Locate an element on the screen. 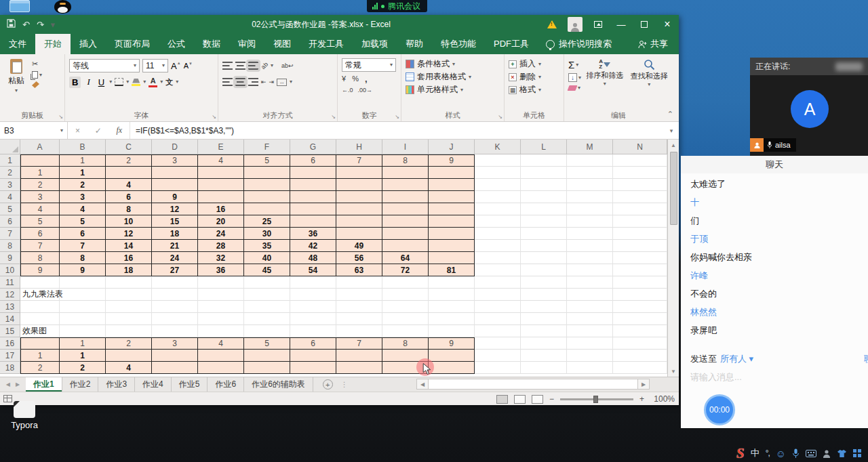  save-icon is located at coordinates (11, 24).